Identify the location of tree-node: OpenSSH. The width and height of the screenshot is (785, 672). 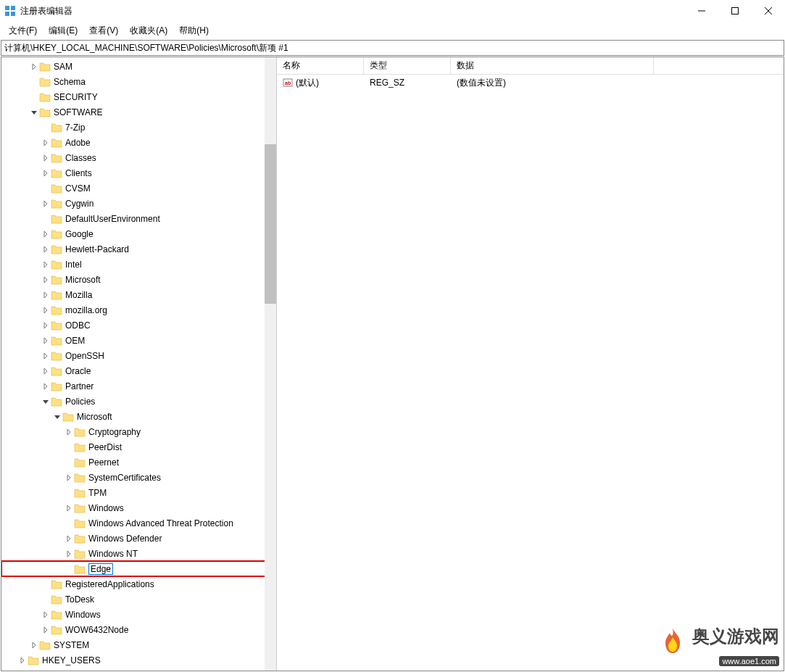
(139, 355).